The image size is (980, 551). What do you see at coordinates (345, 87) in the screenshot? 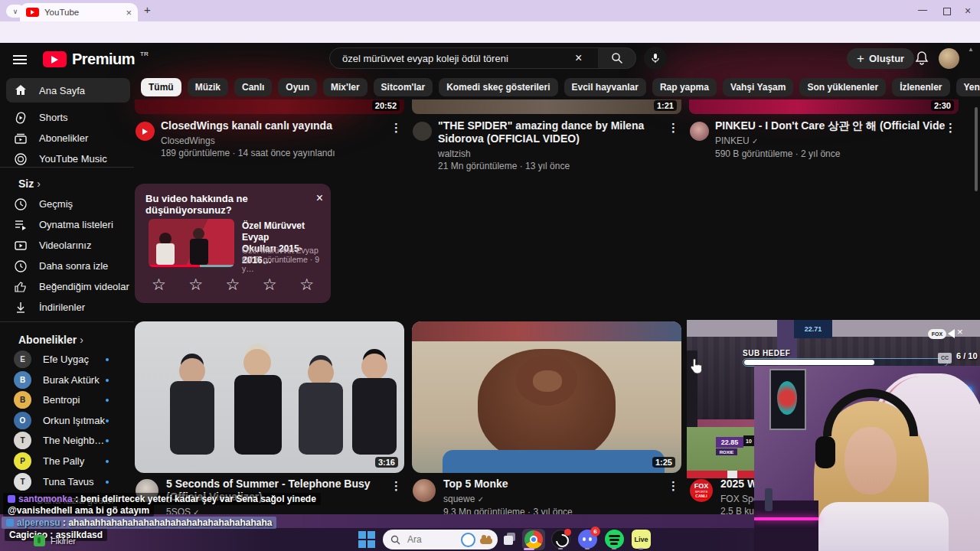
I see `chip-mixler: Mix'ler` at bounding box center [345, 87].